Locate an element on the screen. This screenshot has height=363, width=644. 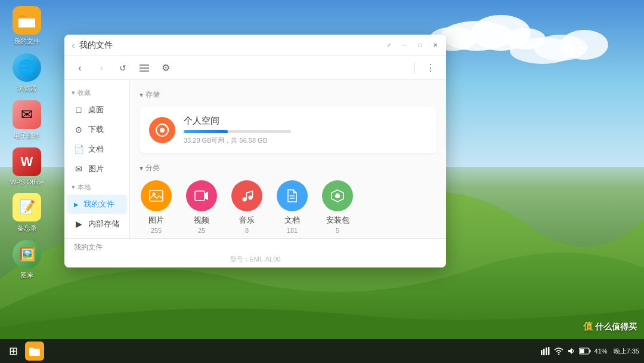
video-label: 视频 is located at coordinates (202, 220).